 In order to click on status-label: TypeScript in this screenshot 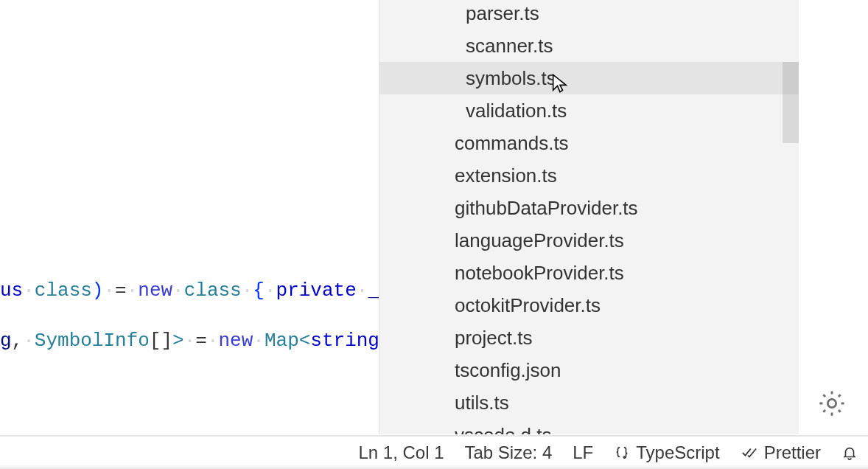, I will do `click(678, 453)`.